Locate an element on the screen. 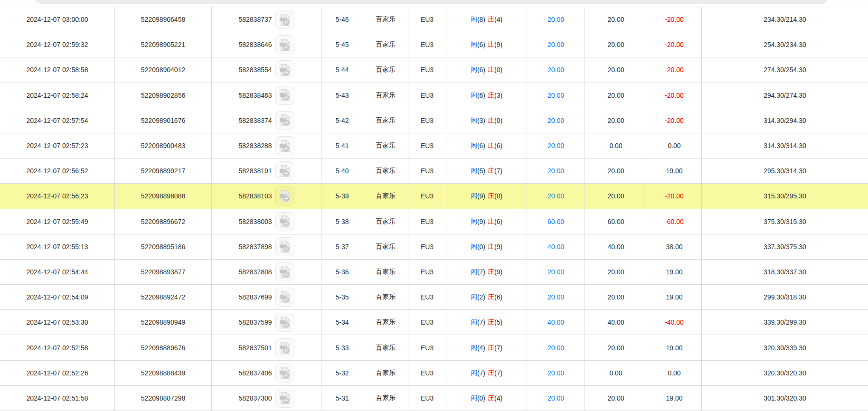 The width and height of the screenshot is (868, 411). table-row: 2024-12-07 02:57:23 522098900483 5828382… is located at coordinates (434, 146).